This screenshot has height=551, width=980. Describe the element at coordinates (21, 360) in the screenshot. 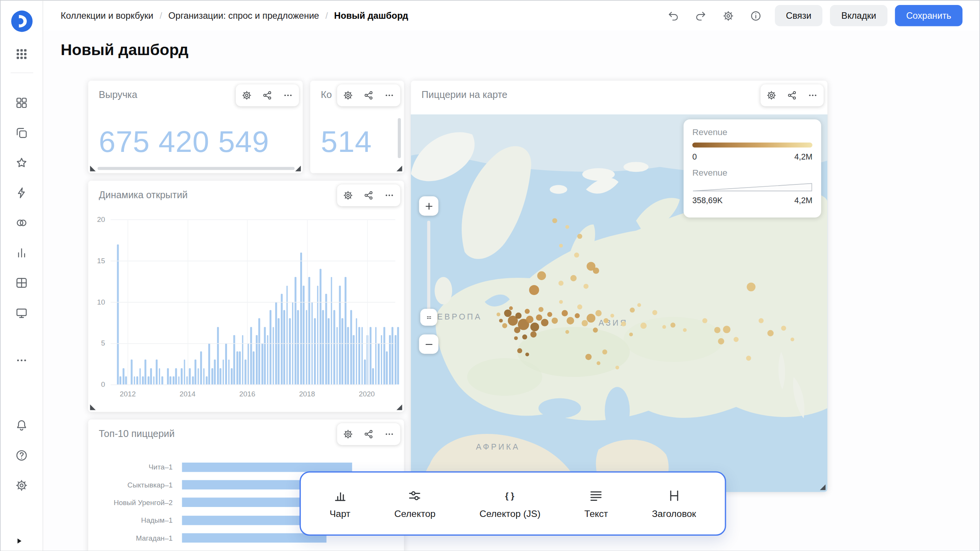

I see `sidebar-item-more` at that location.